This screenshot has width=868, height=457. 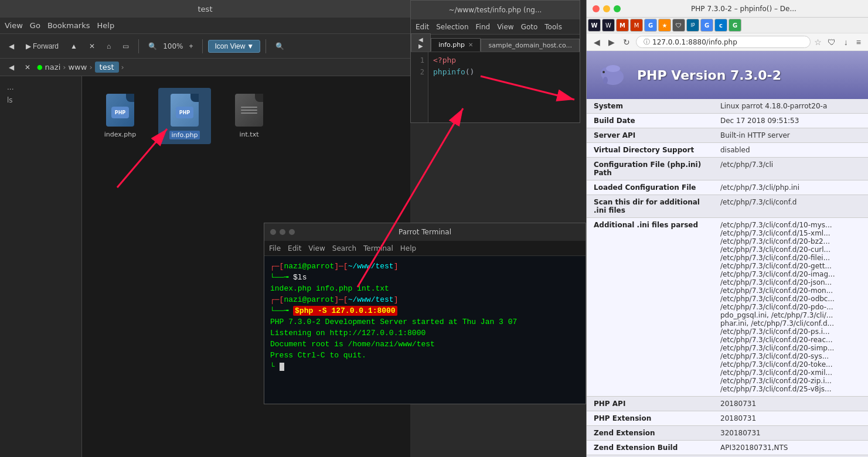 What do you see at coordinates (425, 288) in the screenshot?
I see `terminal-line-3: index.php info.php int.txt` at bounding box center [425, 288].